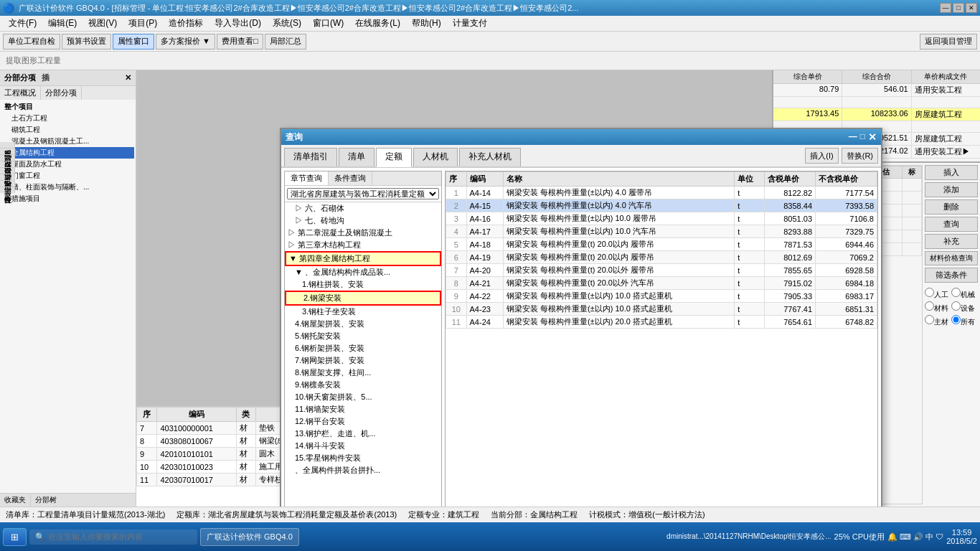 The height and width of the screenshot is (551, 980). Describe the element at coordinates (286, 42) in the screenshot. I see `local-summary-button: 局部汇总` at that location.